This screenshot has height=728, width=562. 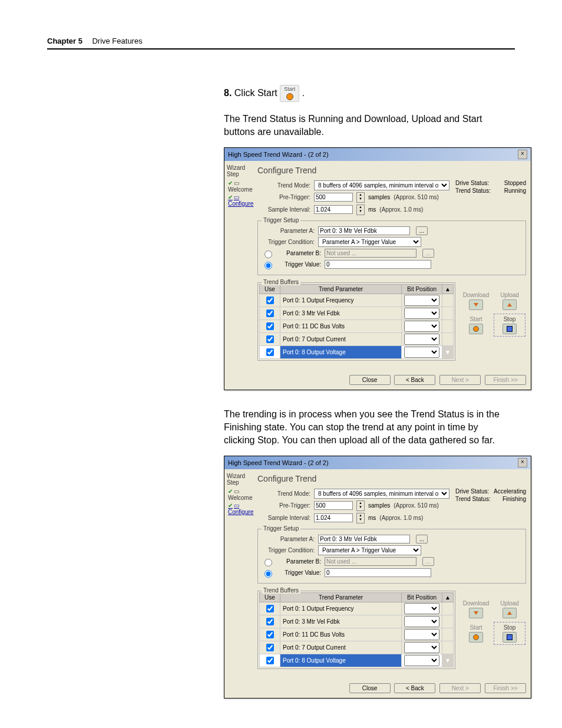 I want to click on ms-unit: ms, so click(x=372, y=518).